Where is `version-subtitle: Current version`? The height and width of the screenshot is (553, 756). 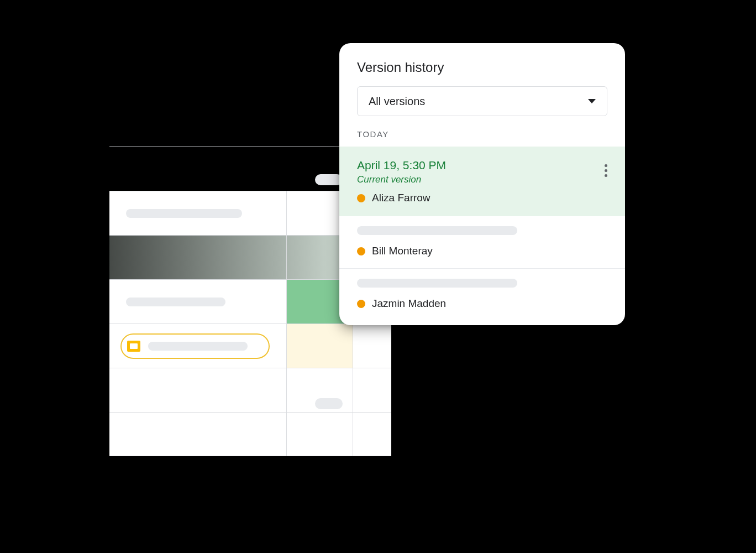 version-subtitle: Current version is located at coordinates (482, 180).